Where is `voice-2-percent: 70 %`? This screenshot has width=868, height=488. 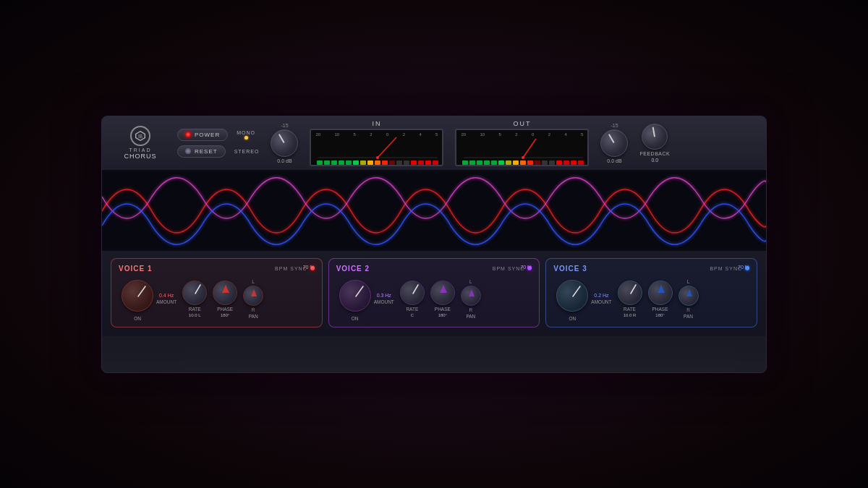
voice-2-percent: 70 % is located at coordinates (526, 267).